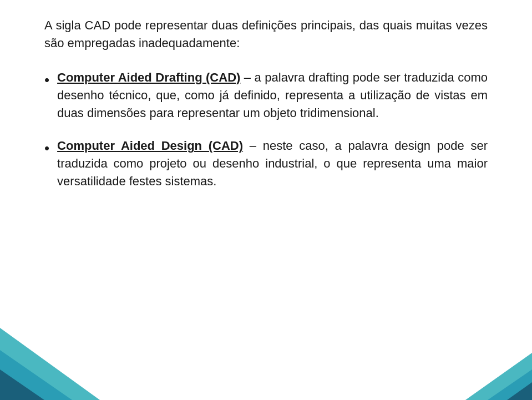  I want to click on bullet-text-drafting: Computer Aided Drafting (CAD) – a palavr…, so click(272, 95).